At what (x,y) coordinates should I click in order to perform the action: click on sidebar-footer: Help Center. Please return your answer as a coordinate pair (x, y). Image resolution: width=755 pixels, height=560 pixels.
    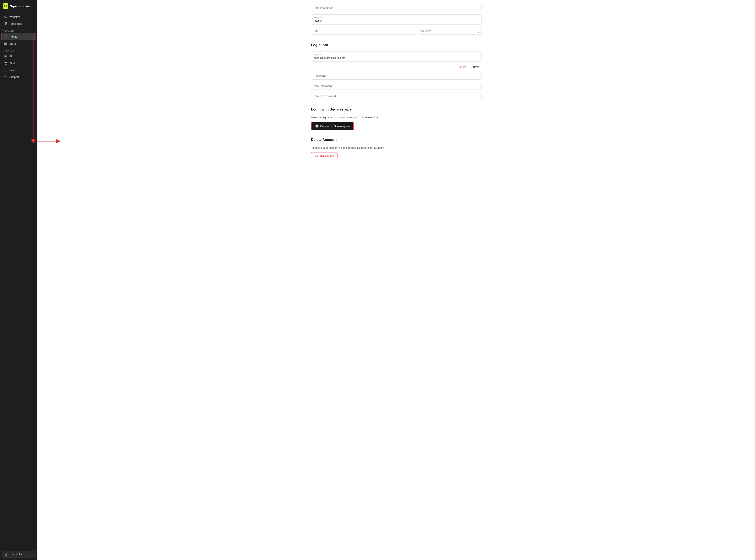
    Looking at the image, I should click on (19, 554).